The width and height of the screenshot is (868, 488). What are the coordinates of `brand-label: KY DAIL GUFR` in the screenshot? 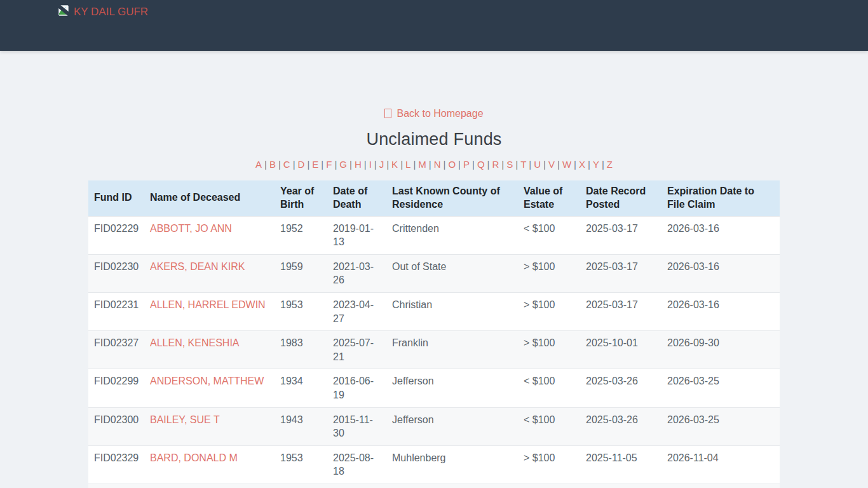 It's located at (111, 12).